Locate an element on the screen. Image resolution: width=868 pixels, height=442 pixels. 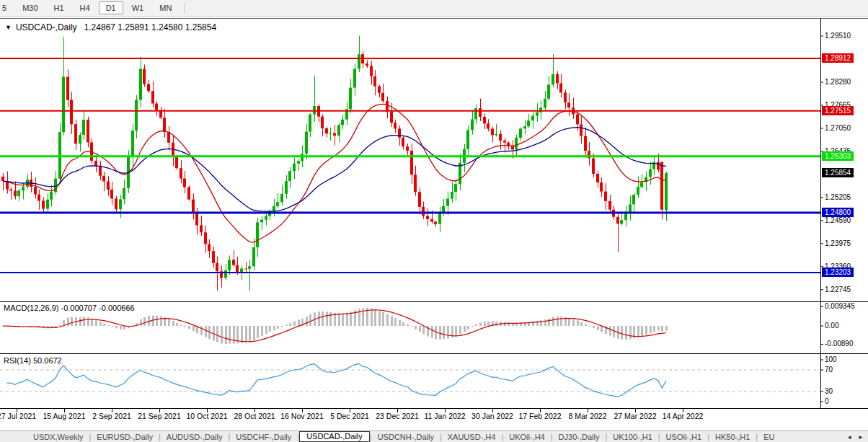
tab-usdcad-daily: USDCAD-,Daily is located at coordinates (335, 437).